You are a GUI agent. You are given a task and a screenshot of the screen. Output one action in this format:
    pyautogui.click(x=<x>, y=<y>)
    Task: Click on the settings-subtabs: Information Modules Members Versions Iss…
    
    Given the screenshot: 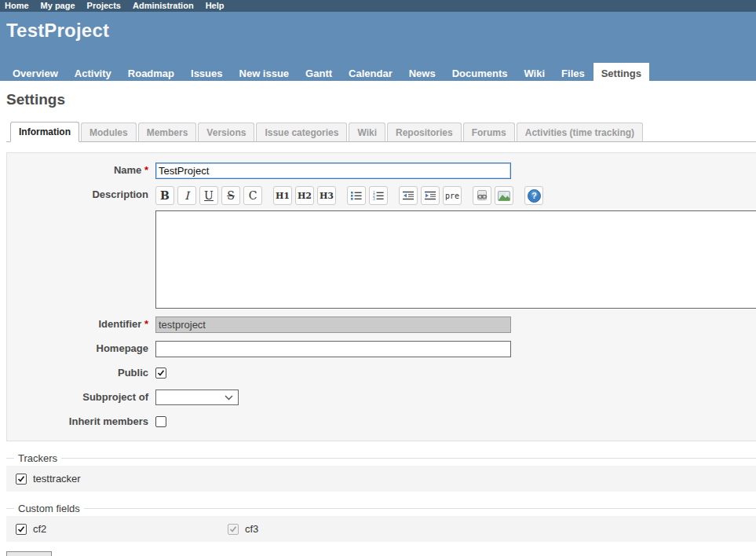 What is the action you would take?
    pyautogui.click(x=382, y=132)
    